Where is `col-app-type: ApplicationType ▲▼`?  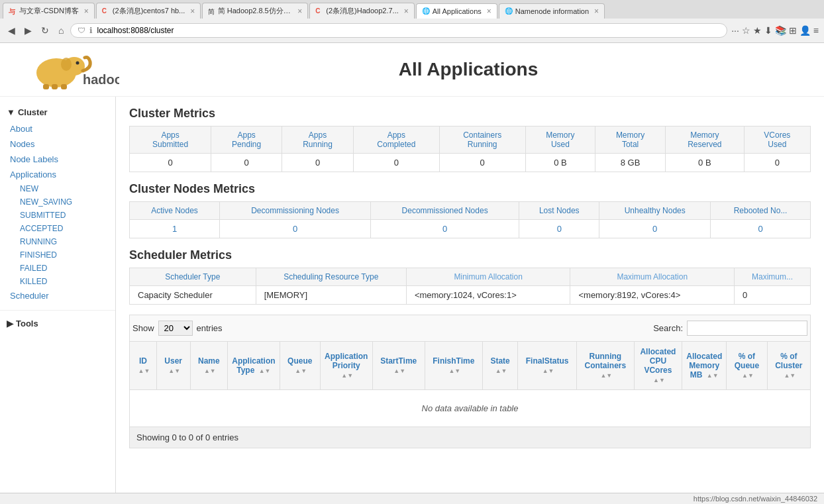
col-app-type: ApplicationType ▲▼ is located at coordinates (254, 366).